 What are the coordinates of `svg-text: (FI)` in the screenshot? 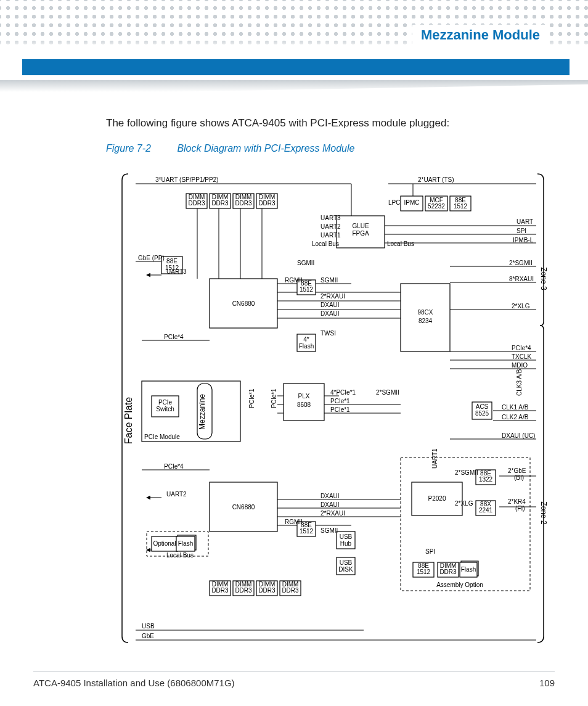 It's located at (520, 508).